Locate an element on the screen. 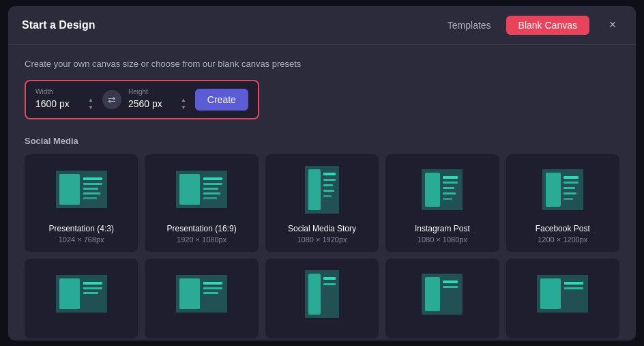 This screenshot has height=346, width=644. card-presentation-16x9: Presentation (16:9) 1920 × 1080px is located at coordinates (201, 203).